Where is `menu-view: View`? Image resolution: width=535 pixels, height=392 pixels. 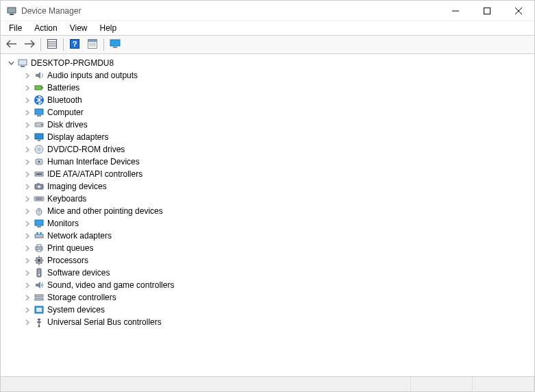
menu-view: View is located at coordinates (79, 28).